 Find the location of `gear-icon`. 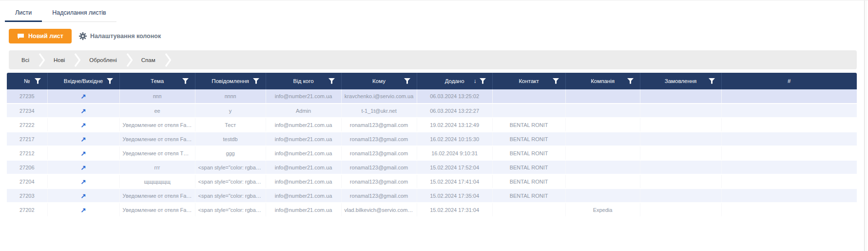

gear-icon is located at coordinates (83, 36).